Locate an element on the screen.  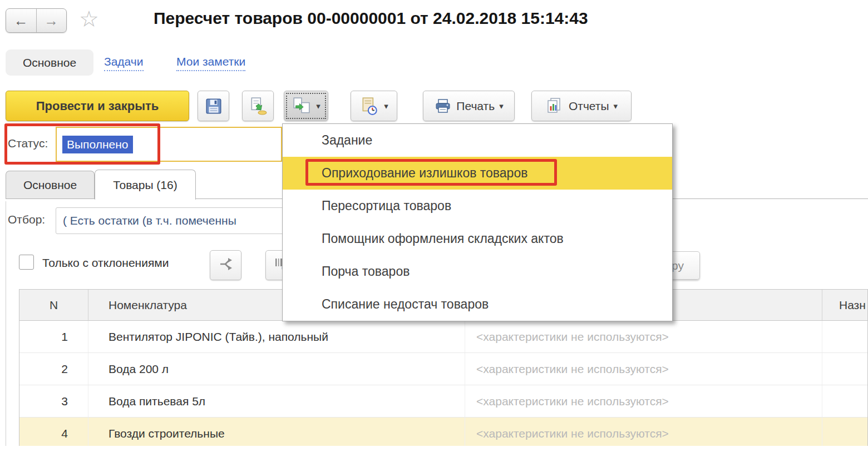
row-nomenclature: Вода питьевая 5л is located at coordinates (277, 401).